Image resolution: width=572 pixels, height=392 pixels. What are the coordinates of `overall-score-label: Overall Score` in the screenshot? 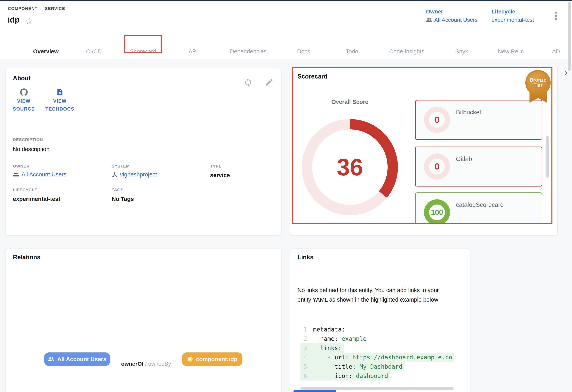 It's located at (350, 102).